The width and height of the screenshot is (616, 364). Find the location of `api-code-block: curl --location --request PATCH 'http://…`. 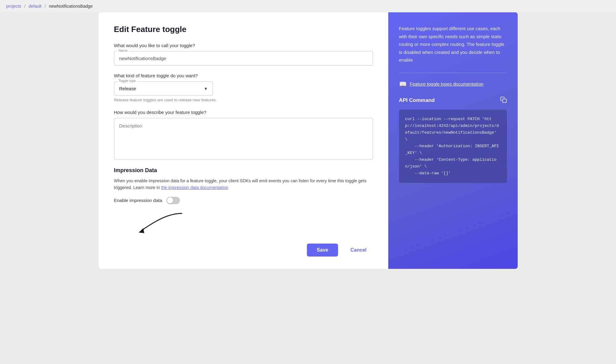

api-code-block: curl --location --request PATCH 'http://… is located at coordinates (453, 147).